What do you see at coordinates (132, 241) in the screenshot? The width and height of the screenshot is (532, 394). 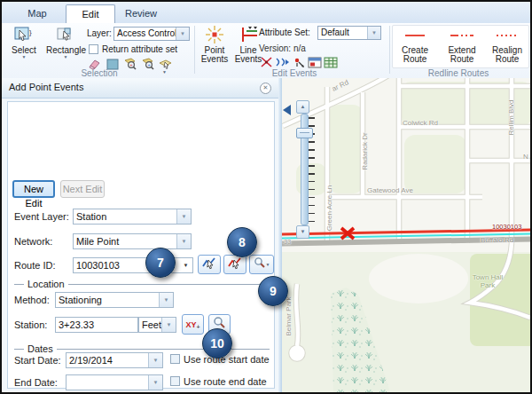 I see `network-combobox: Mile Point` at bounding box center [132, 241].